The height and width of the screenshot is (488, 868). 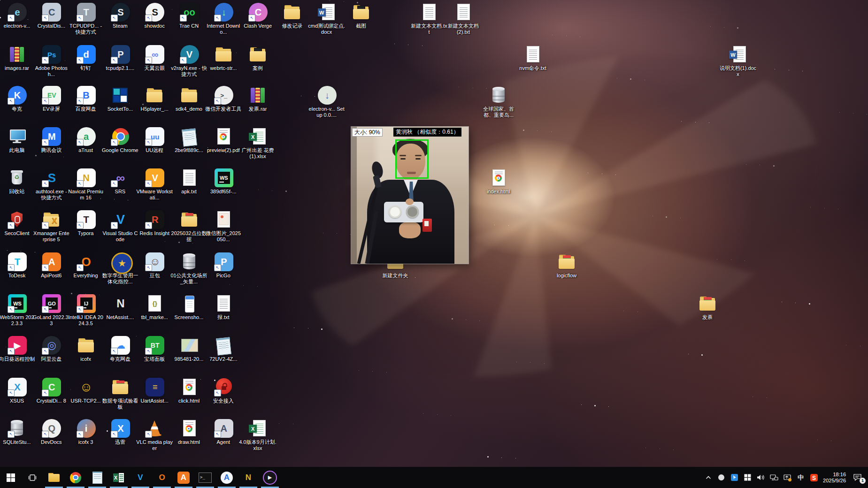 What do you see at coordinates (154, 266) in the screenshot?
I see `desktop-icon: ☺↖豆包` at bounding box center [154, 266].